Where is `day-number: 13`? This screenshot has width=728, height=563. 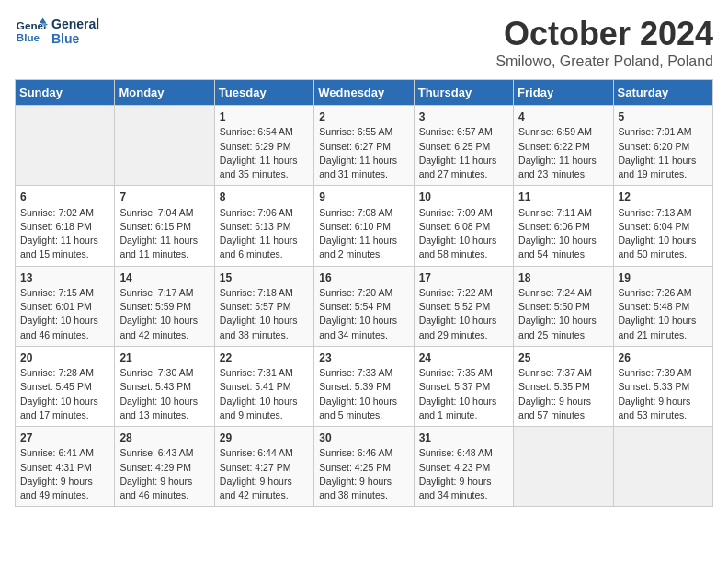
day-number: 13 is located at coordinates (64, 278).